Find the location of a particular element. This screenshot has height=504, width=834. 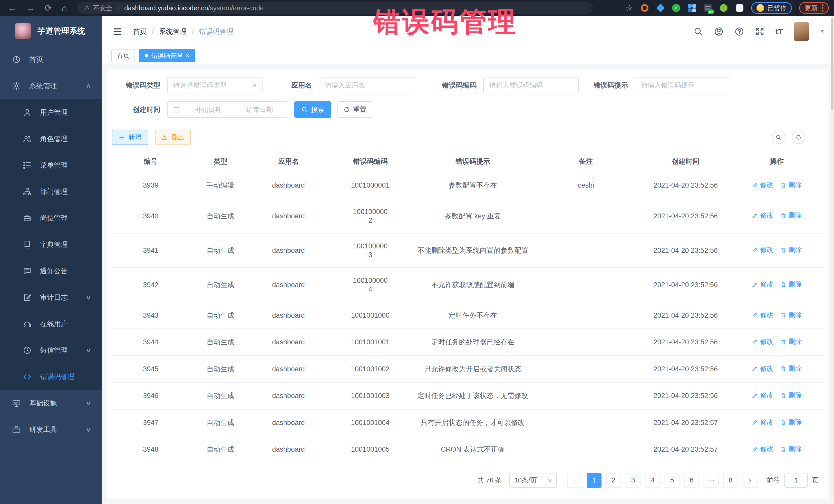

extension-green-circle-icon is located at coordinates (724, 8).